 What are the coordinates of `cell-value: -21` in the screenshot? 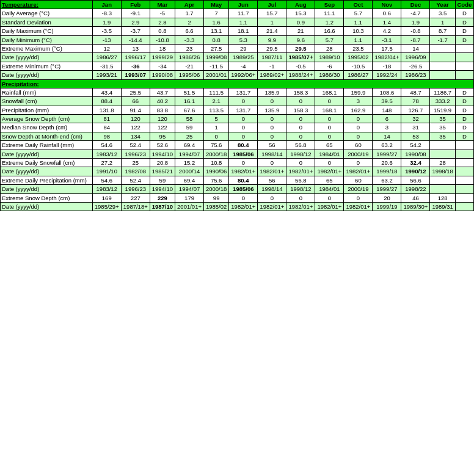 It's located at (189, 66).